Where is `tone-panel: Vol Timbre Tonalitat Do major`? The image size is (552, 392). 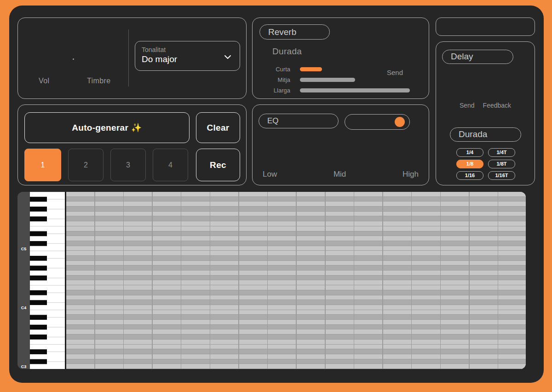 tone-panel: Vol Timbre Tonalitat Do major is located at coordinates (132, 58).